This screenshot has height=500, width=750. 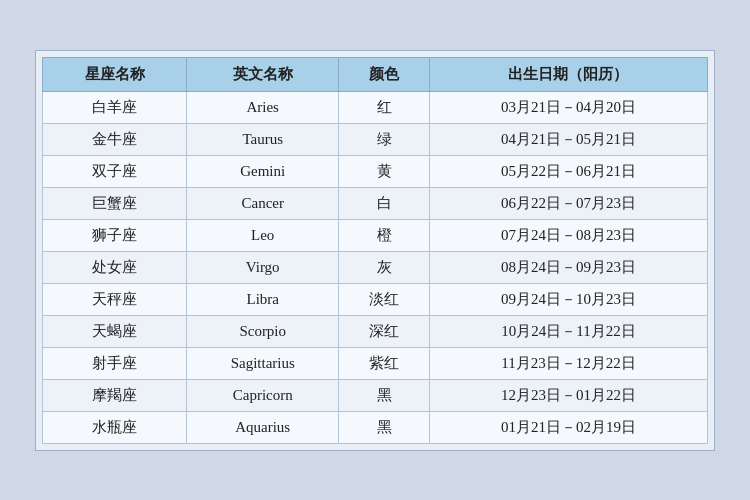 I want to click on header-english-name: 英文名称, so click(x=263, y=74).